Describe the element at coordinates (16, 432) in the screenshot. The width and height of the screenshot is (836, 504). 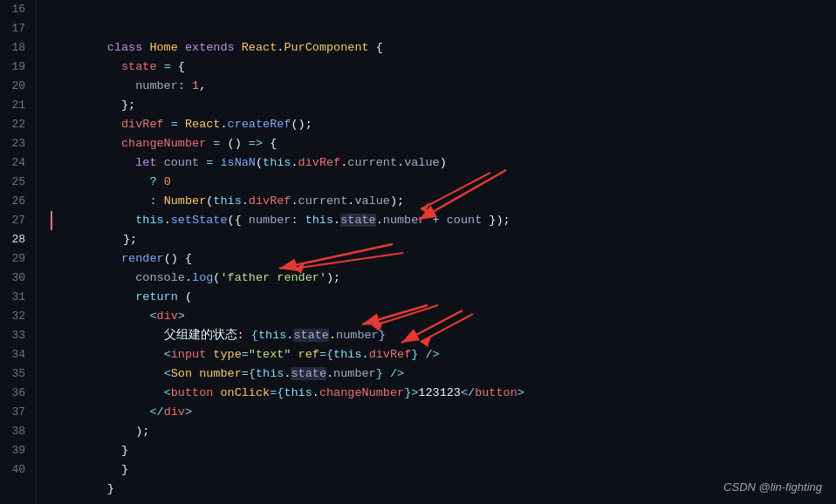
I see `line-num-38: 38` at that location.